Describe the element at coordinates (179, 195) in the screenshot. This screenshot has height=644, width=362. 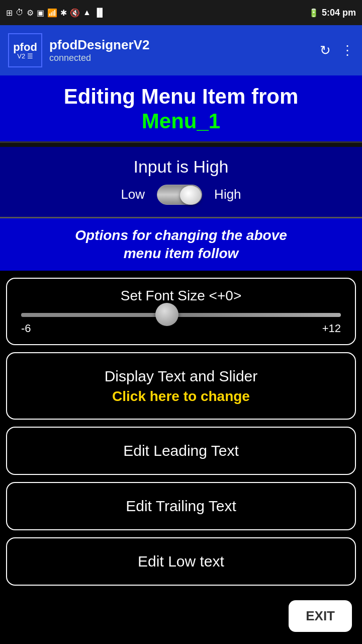
I see `high-low-toggle` at that location.